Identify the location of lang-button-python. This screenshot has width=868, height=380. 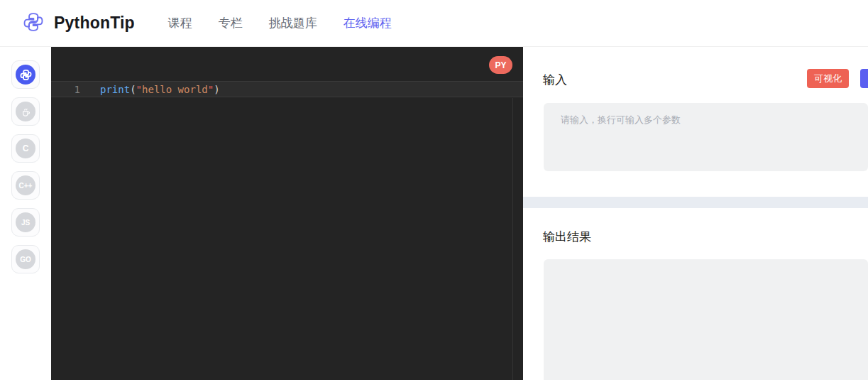
(26, 75).